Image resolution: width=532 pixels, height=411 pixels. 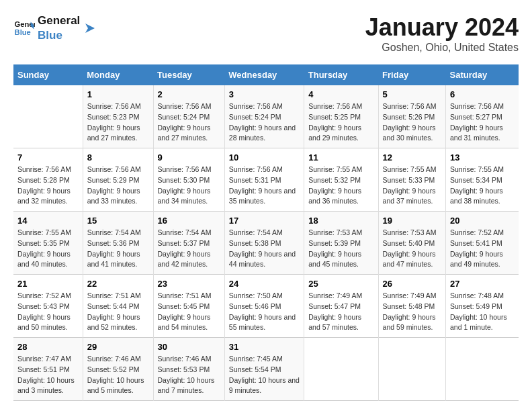 I want to click on day-number: 28, so click(x=48, y=347).